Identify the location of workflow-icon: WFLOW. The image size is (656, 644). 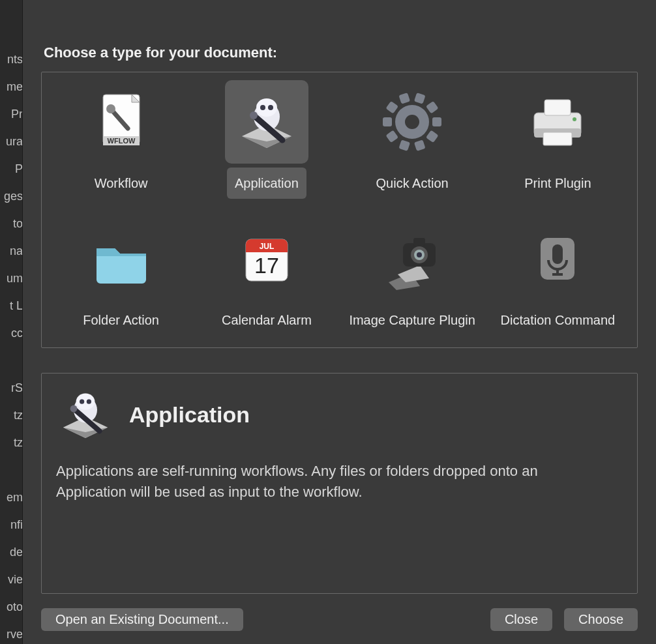
(121, 122).